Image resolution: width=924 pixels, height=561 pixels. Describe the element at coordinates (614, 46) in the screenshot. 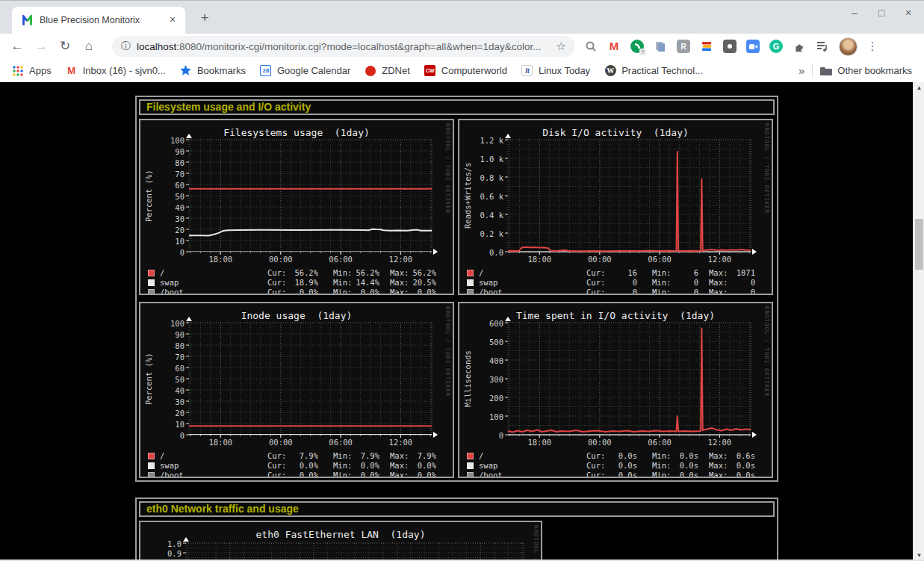

I see `gmail-extension-icon: M` at that location.